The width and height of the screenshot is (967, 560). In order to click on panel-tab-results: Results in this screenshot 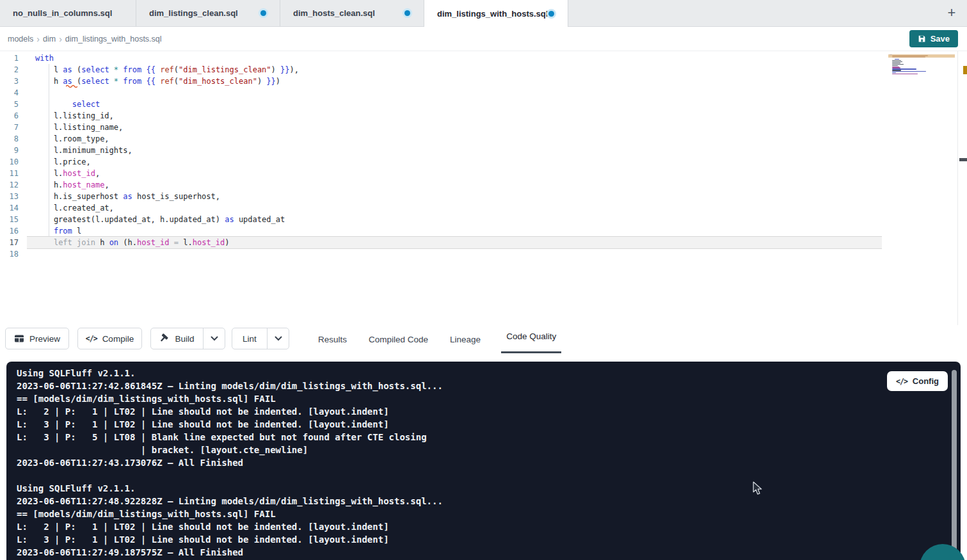, I will do `click(333, 339)`.